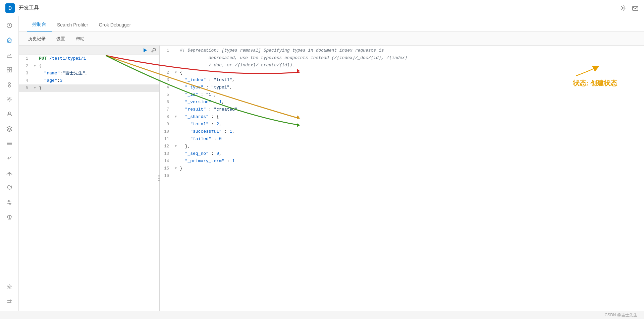 The width and height of the screenshot is (644, 319). What do you see at coordinates (9, 55) in the screenshot?
I see `sidebar-item-chart` at bounding box center [9, 55].